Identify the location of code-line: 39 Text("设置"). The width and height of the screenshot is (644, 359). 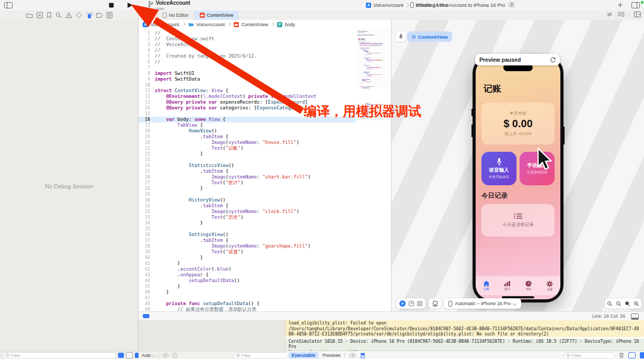
(247, 252).